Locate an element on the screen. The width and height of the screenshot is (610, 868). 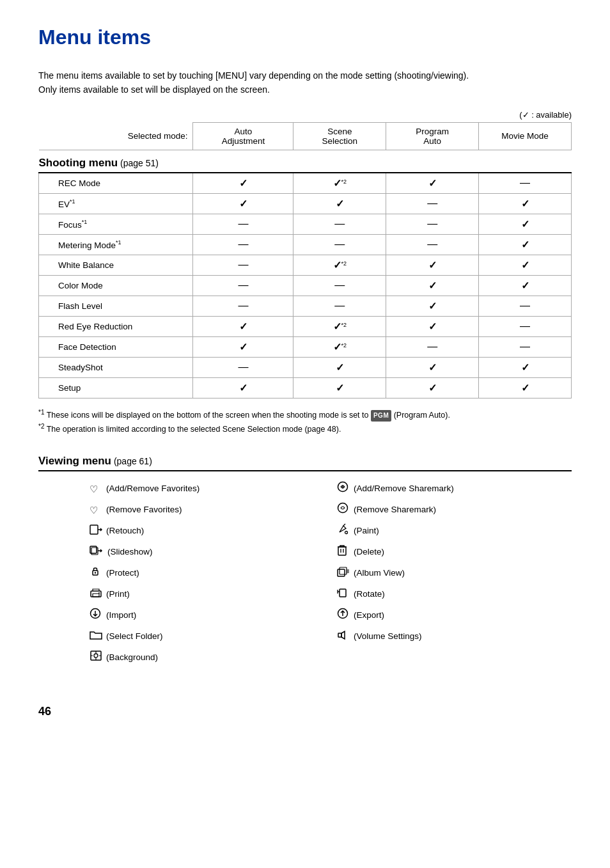
available-note: (✓ : available) is located at coordinates (305, 115).